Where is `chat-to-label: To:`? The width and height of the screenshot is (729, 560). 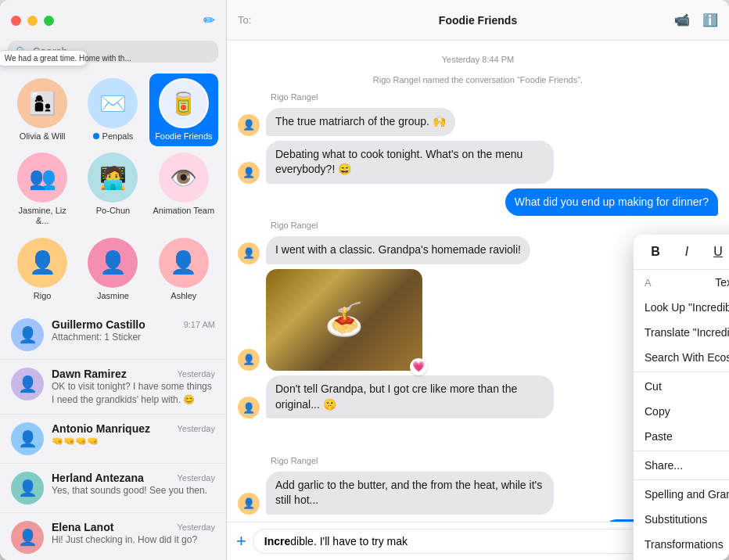
chat-to-label: To: is located at coordinates (244, 20).